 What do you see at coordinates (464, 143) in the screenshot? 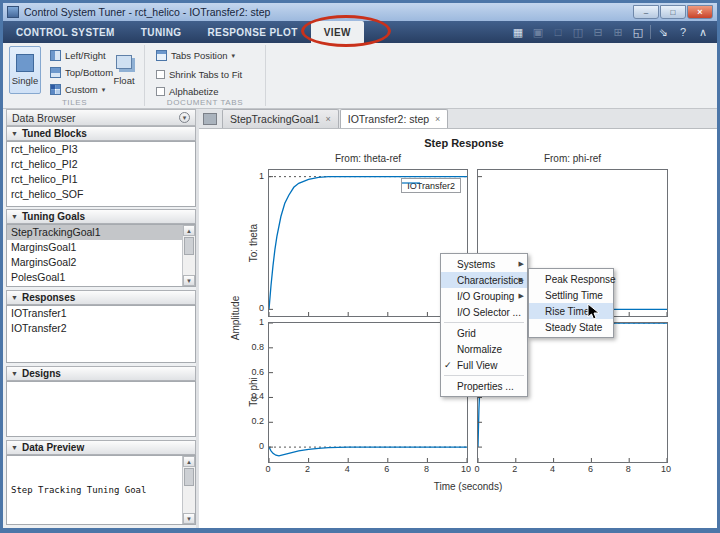
I see `plot-title: Step Response` at bounding box center [464, 143].